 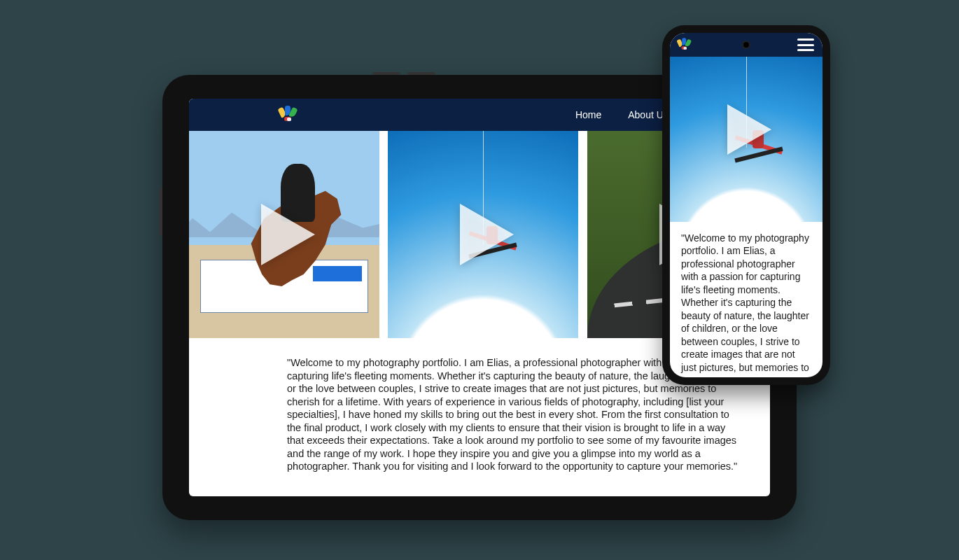 I want to click on phone-screen: "Welcome to my photography portfolio. I …, so click(x=746, y=205).